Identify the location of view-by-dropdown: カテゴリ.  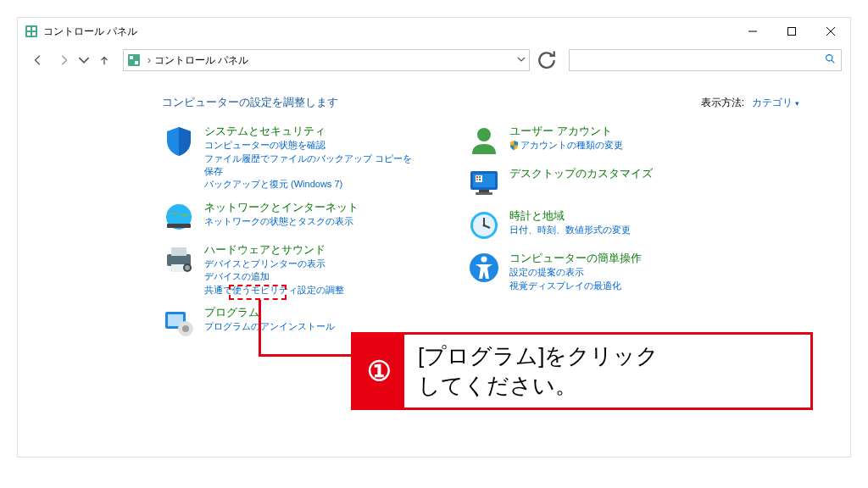
(776, 103).